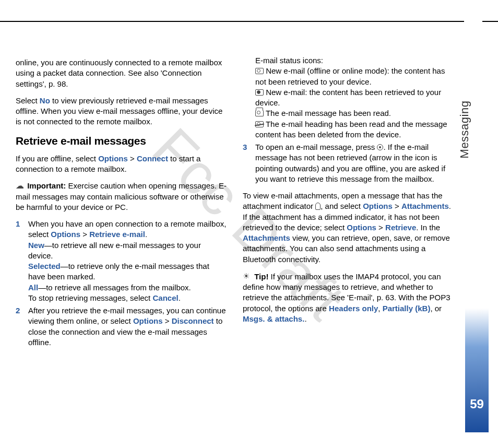  I want to click on text: To open an e-mail message, press, so click(316, 147).